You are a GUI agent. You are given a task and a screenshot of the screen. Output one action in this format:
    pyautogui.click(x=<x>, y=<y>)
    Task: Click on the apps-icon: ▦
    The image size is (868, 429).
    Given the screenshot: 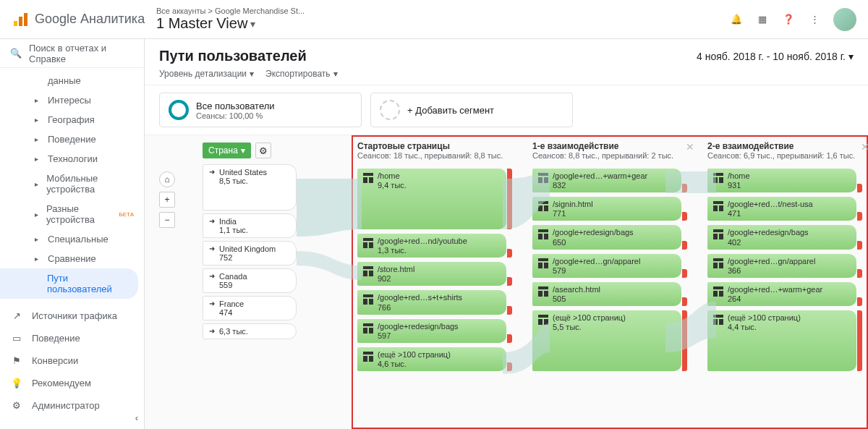 What is the action you would take?
    pyautogui.click(x=762, y=20)
    